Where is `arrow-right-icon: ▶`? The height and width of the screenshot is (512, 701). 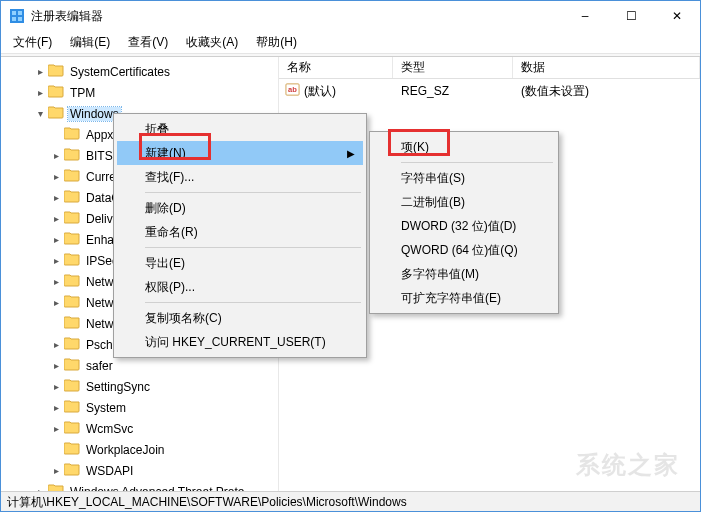 arrow-right-icon: ▶ is located at coordinates (351, 154).